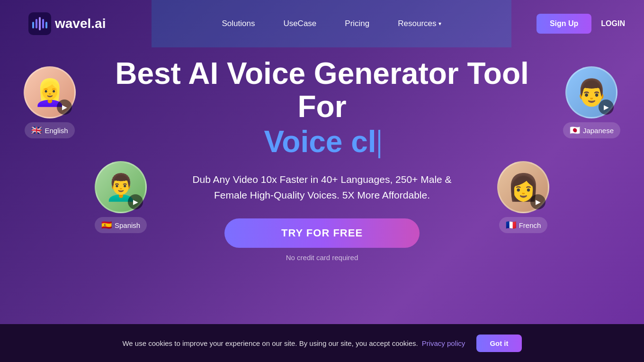  I want to click on english-flag-icon: 🇬🇧, so click(36, 130).